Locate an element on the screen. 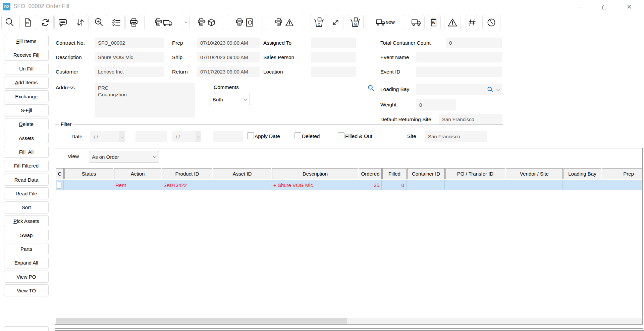 Image resolution: width=644 pixels, height=331 pixels. sidebar-button-view-po: View PO is located at coordinates (26, 277).